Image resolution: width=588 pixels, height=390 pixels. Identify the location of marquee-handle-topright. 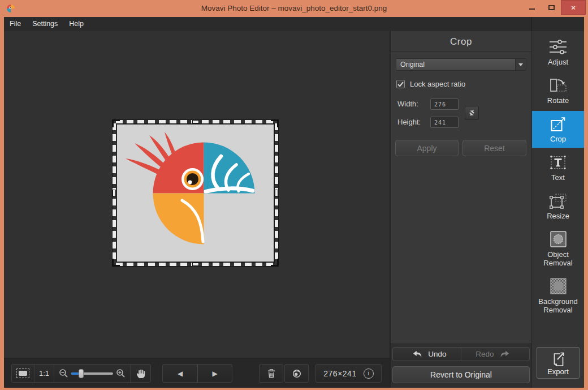
(275, 123).